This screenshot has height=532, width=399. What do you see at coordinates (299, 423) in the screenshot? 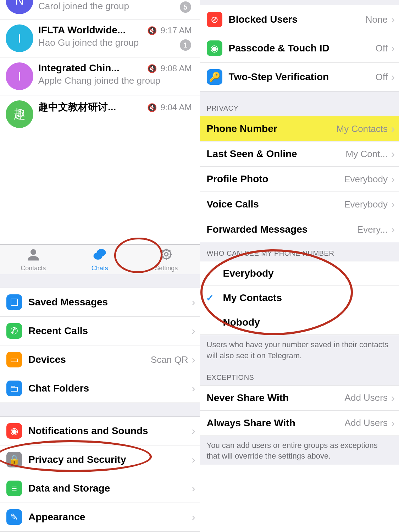
I see `cell-always-share: Always Share With Add Users ›` at bounding box center [299, 423].